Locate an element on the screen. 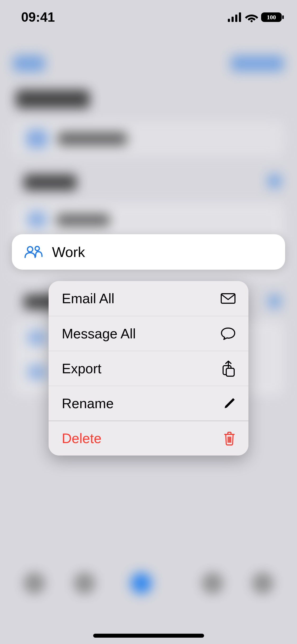  menu-item-export: Export is located at coordinates (148, 368).